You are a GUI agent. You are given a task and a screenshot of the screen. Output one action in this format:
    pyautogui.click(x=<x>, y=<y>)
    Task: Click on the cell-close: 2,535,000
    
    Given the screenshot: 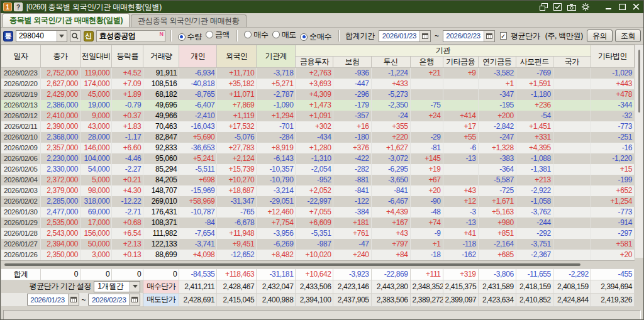 What is the action you would take?
    pyautogui.click(x=60, y=223)
    